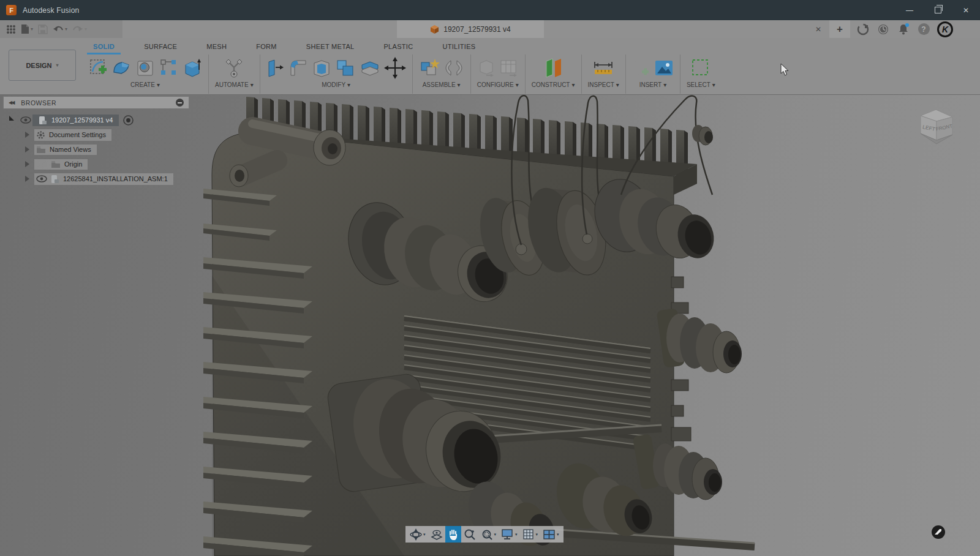 The image size is (980, 556). Describe the element at coordinates (96, 135) in the screenshot. I see `browser-item-document-settings: Document Settings` at that location.